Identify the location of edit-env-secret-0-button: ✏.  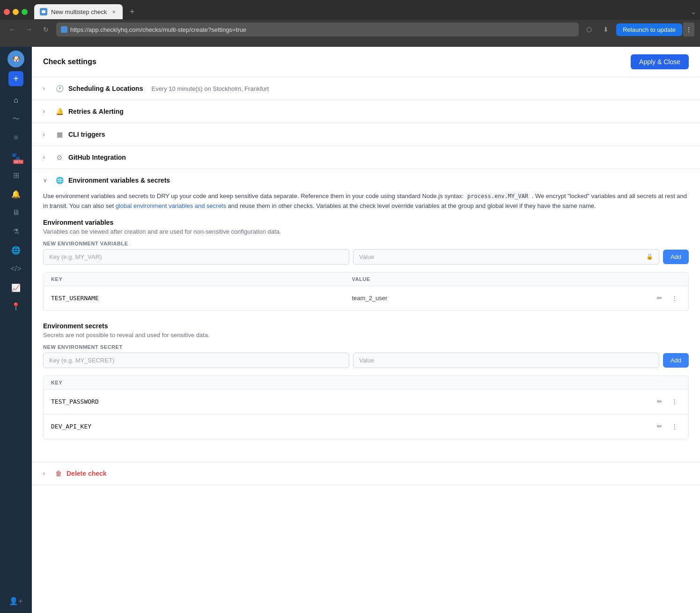
(659, 402).